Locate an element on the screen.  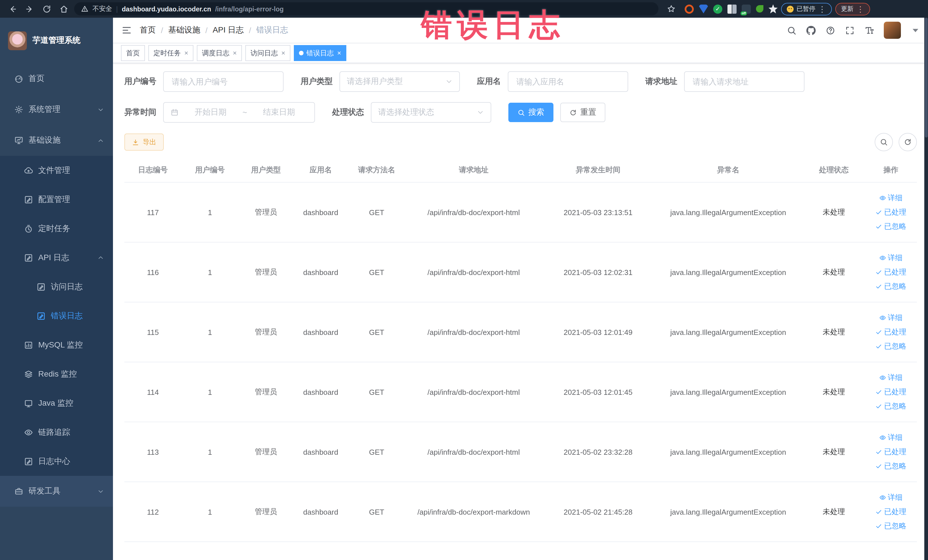
sidebar-item-file-mgmt: 文件管理 is located at coordinates (56, 170).